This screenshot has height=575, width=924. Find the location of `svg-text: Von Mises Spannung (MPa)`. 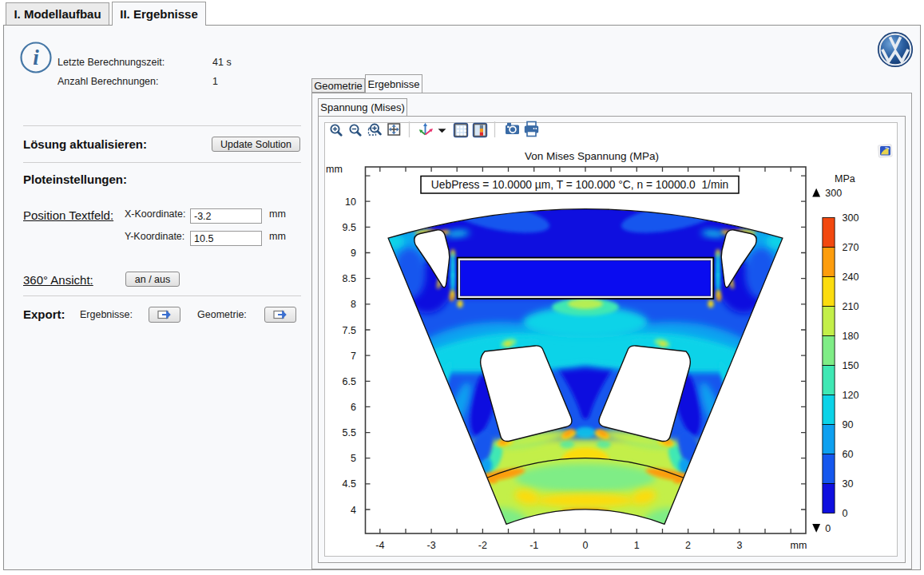

svg-text: Von Mises Spannung (MPa) is located at coordinates (592, 155).